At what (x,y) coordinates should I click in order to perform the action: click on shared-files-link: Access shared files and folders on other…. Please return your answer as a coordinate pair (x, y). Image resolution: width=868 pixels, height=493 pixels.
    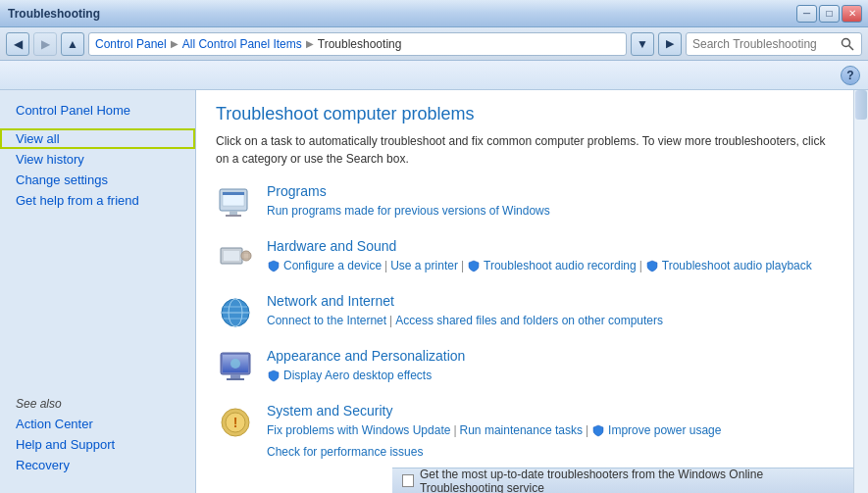
    Looking at the image, I should click on (530, 321).